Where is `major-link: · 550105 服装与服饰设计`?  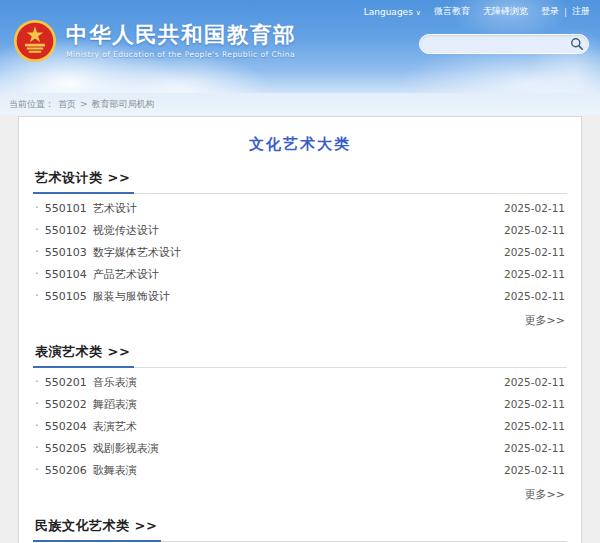
major-link: · 550105 服装与服饰设计 is located at coordinates (102, 296).